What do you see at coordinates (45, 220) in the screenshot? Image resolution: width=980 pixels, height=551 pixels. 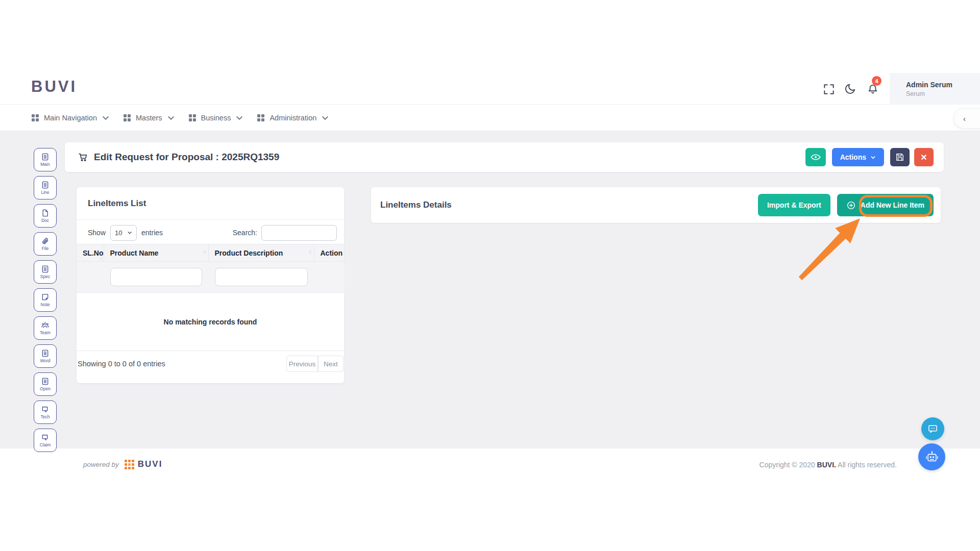 I see `sidebar-item-label: Doc` at bounding box center [45, 220].